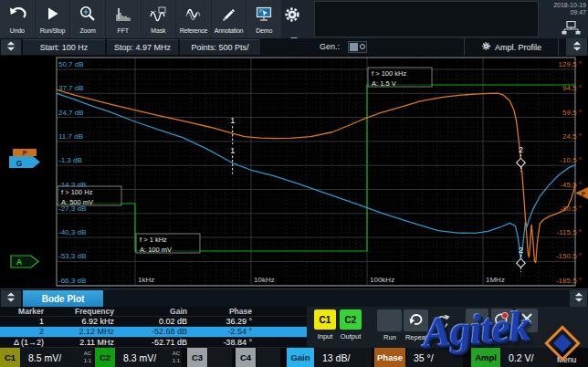 This screenshot has width=588, height=367. What do you see at coordinates (72, 281) in the screenshot?
I see `svg-text: -66,3 dB` at bounding box center [72, 281].